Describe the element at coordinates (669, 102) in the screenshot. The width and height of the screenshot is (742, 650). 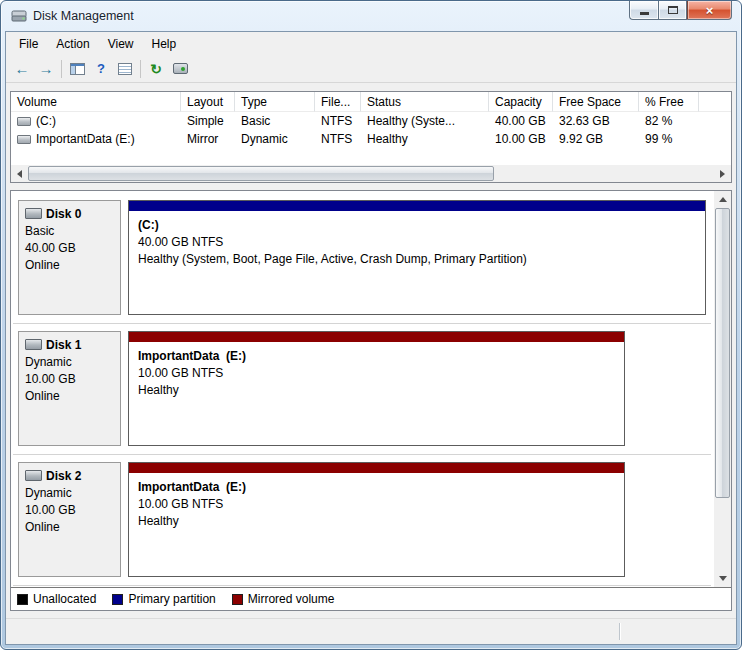
I see `column-header-percent-free: % Free` at that location.